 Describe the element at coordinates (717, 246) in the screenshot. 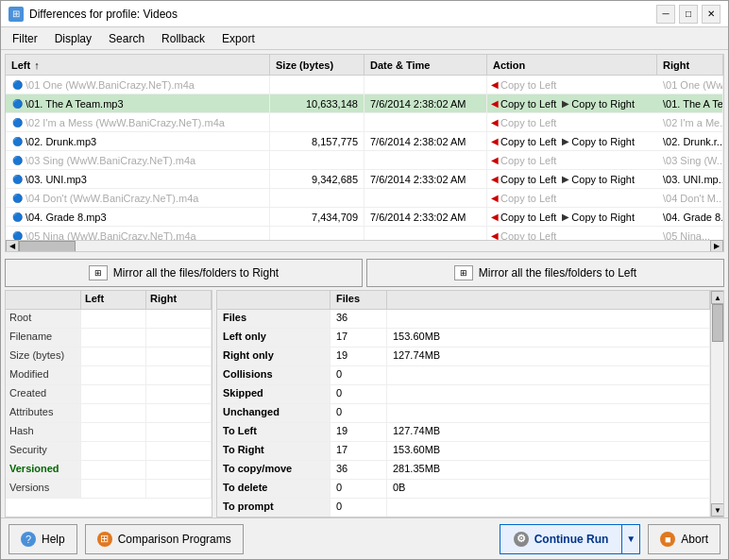

I see `scroll-right-icon: ▶` at that location.